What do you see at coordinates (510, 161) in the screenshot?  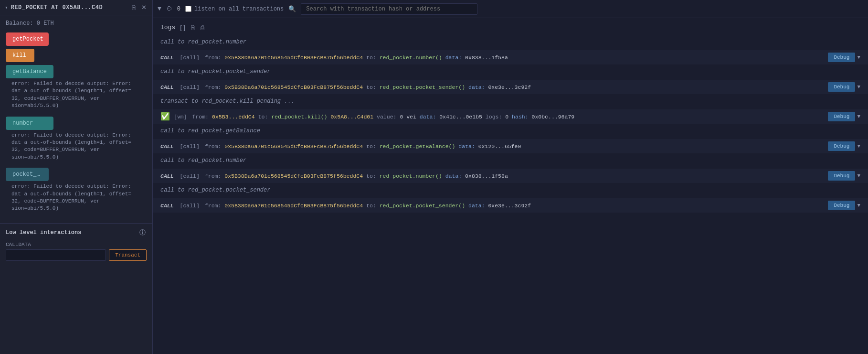 I see `log-info-5: call to red_pocket.number` at bounding box center [510, 161].